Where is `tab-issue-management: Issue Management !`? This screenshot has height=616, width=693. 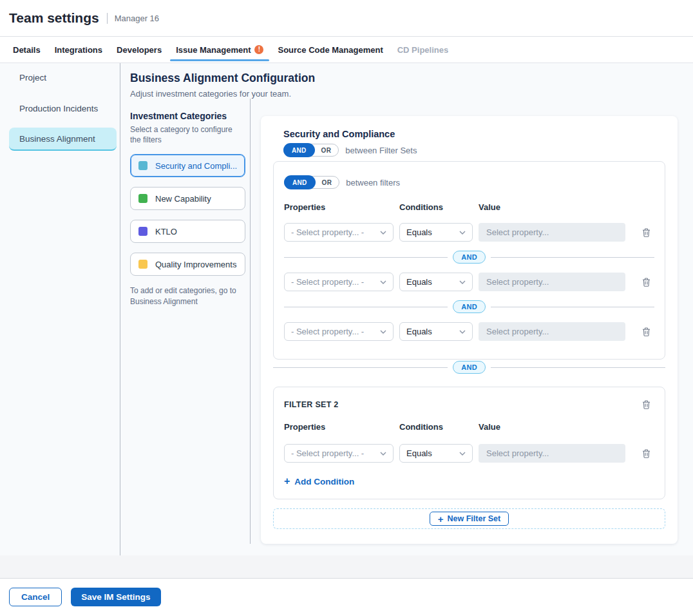
tab-issue-management: Issue Management ! is located at coordinates (220, 50).